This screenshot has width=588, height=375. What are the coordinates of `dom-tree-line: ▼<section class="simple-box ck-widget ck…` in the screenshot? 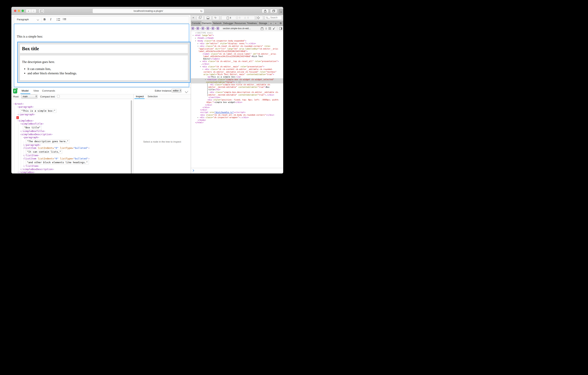 It's located at (237, 80).